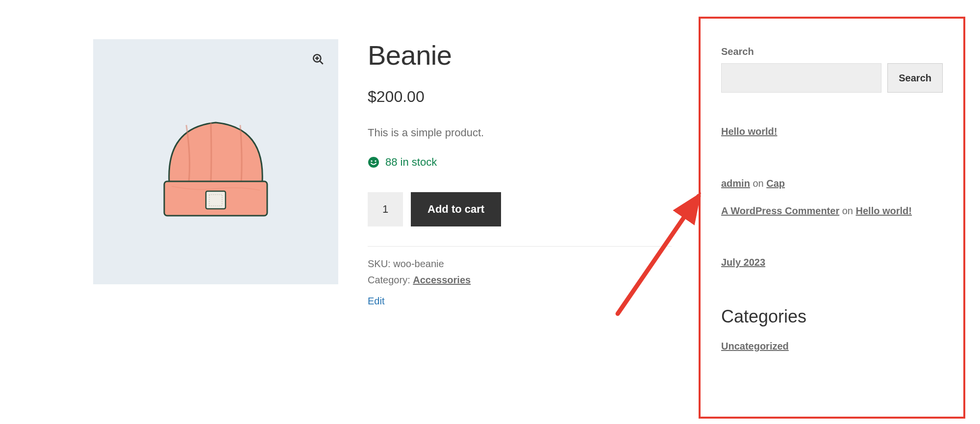  I want to click on product-price: $200.00, so click(520, 97).